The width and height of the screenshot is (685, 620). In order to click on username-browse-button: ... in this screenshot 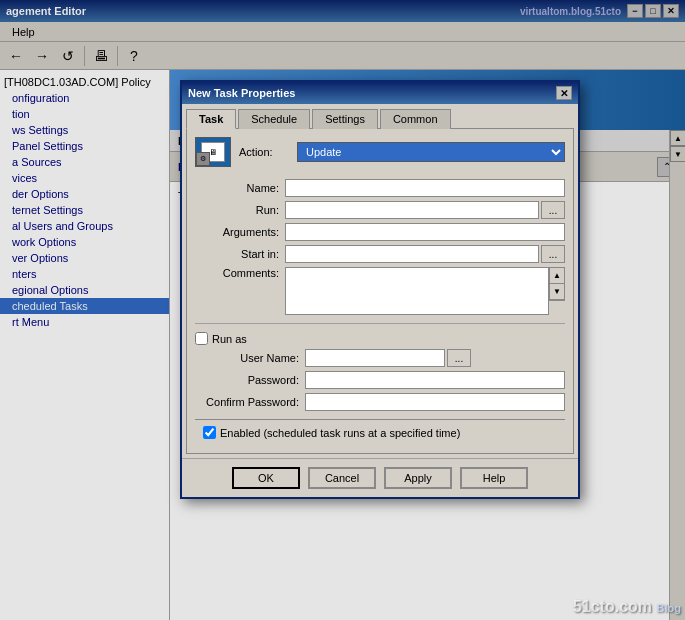, I will do `click(459, 358)`.